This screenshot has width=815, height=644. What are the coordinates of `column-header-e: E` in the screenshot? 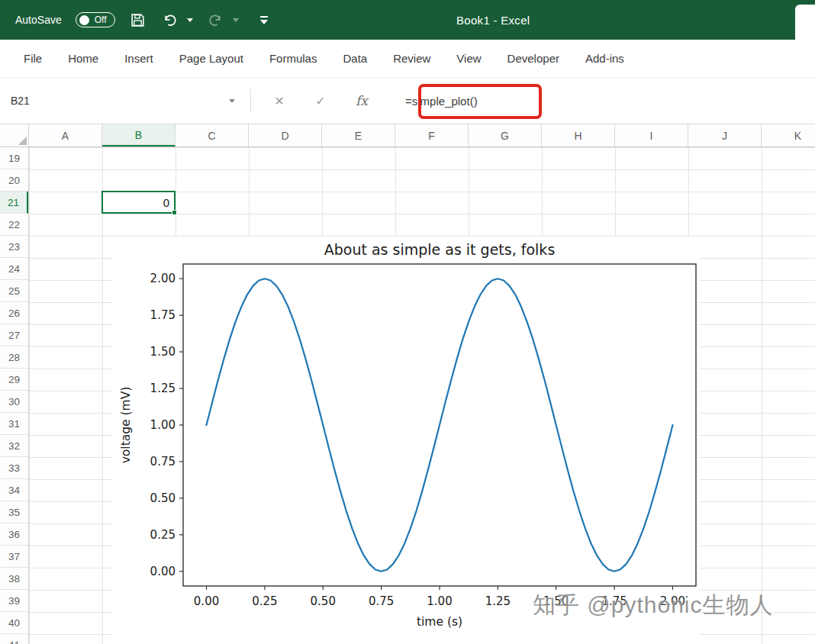 It's located at (359, 136).